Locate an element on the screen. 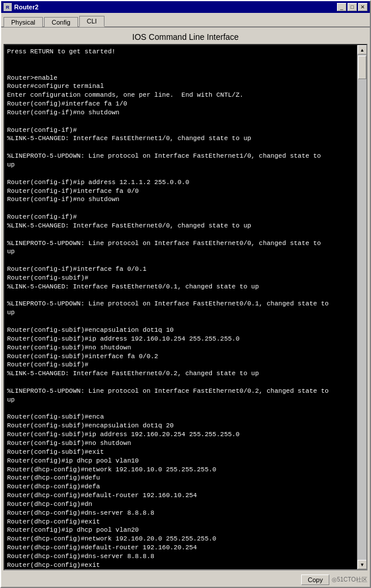  tab-physical: Physical is located at coordinates (23, 22).